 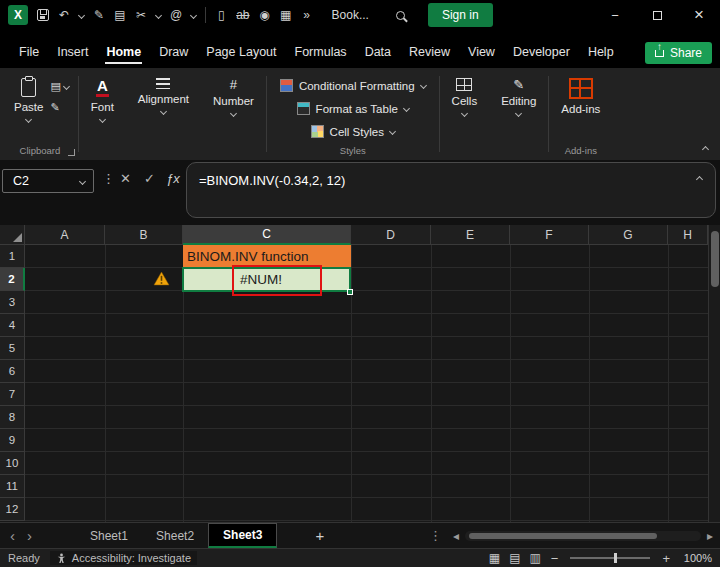 I want to click on row-header-11: 11, so click(x=12, y=486).